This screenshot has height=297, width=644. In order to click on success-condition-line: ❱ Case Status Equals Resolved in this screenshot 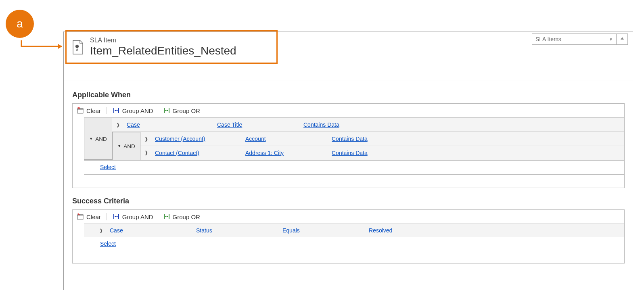, I will do `click(354, 230)`.